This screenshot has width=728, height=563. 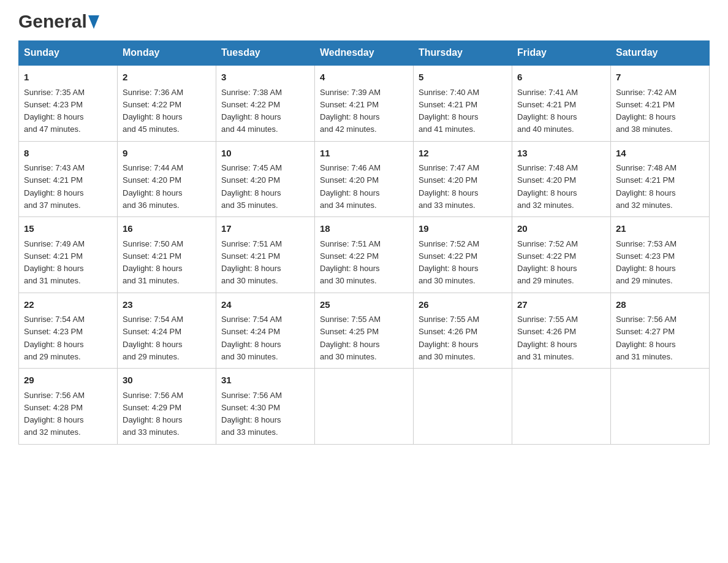 What do you see at coordinates (69, 179) in the screenshot?
I see `calendar-cell: 8Sunrise: 7:43 AMSunset: 4:21 PMDaylight…` at bounding box center [69, 179].